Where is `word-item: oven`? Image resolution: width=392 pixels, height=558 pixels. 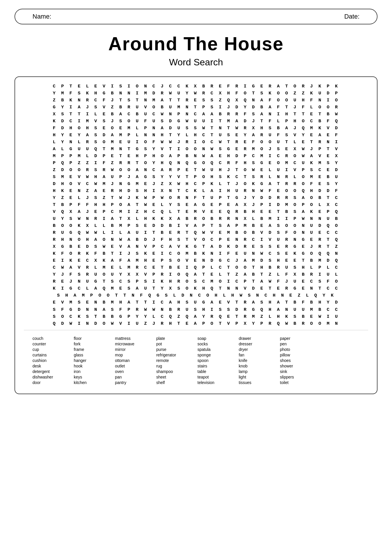
word-item: oven is located at coordinates (134, 372).